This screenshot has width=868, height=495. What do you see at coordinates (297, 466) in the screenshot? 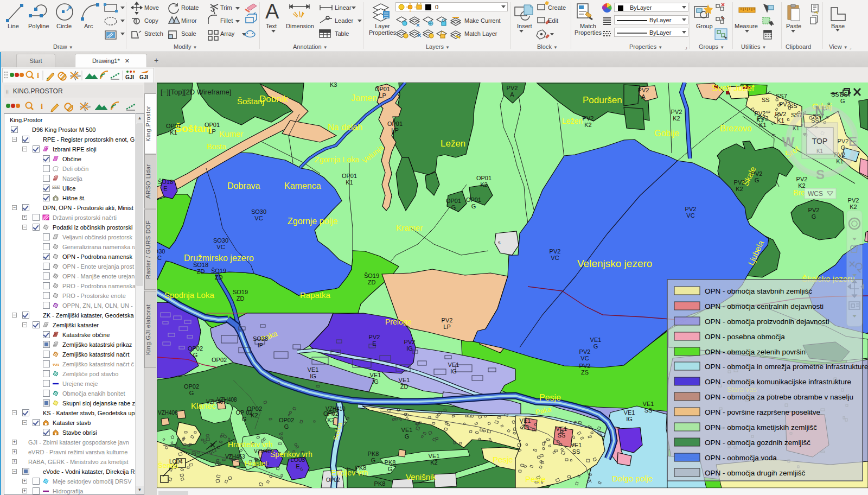
I see `svg-text: E` at bounding box center [297, 466].